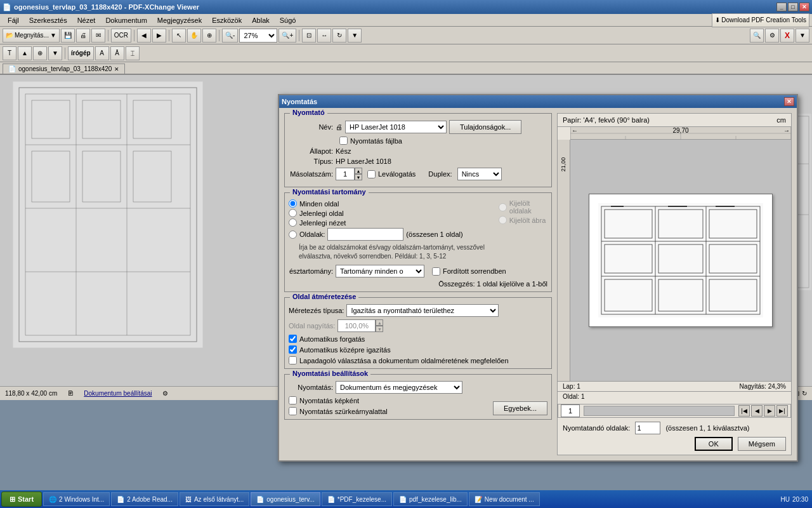  I want to click on preview-scrollbar, so click(659, 411).